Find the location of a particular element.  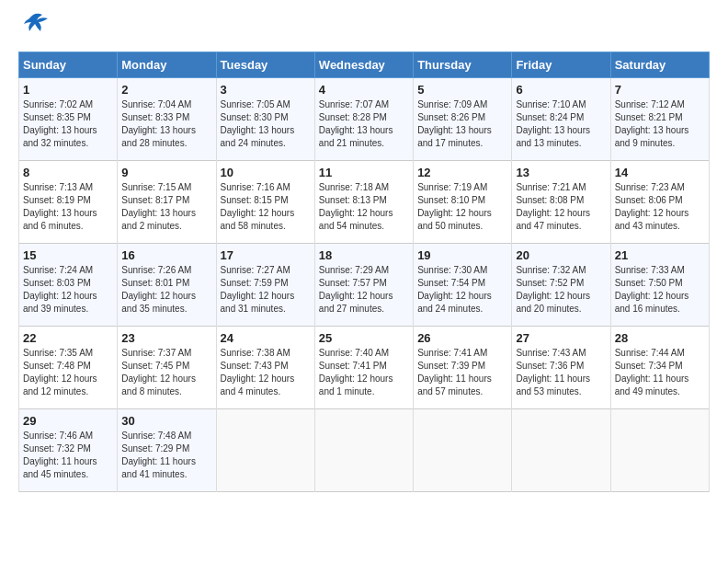

calendar-day-cell: 29Sunrise: 7:46 AM Sunset: 7:32 PM Dayli… is located at coordinates (68, 451).